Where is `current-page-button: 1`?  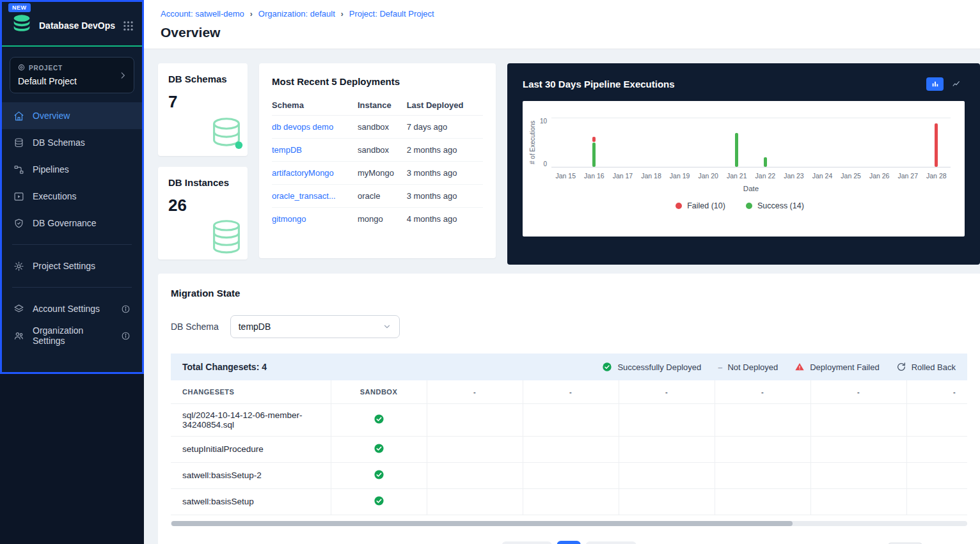
current-page-button: 1 is located at coordinates (569, 542).